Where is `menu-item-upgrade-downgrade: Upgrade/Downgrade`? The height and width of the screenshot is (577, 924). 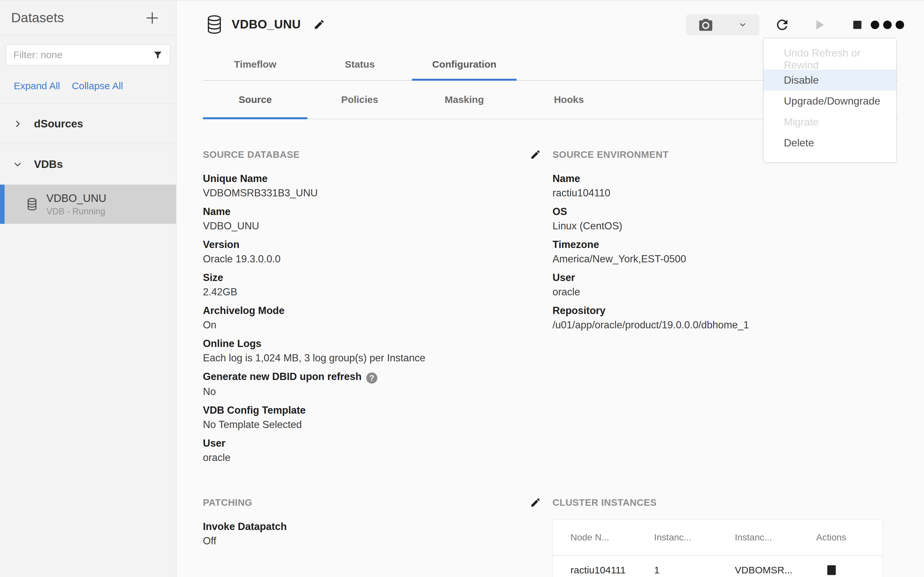
menu-item-upgrade-downgrade: Upgrade/Downgrade is located at coordinates (830, 101).